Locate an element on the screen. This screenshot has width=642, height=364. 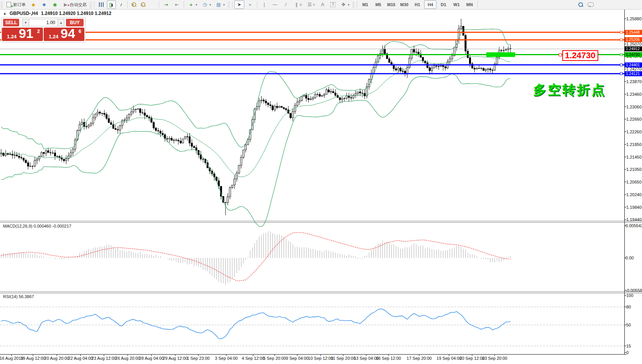
ohlc-readout: 1.24910 1.24920 1.24910 1.24912 is located at coordinates (76, 13).